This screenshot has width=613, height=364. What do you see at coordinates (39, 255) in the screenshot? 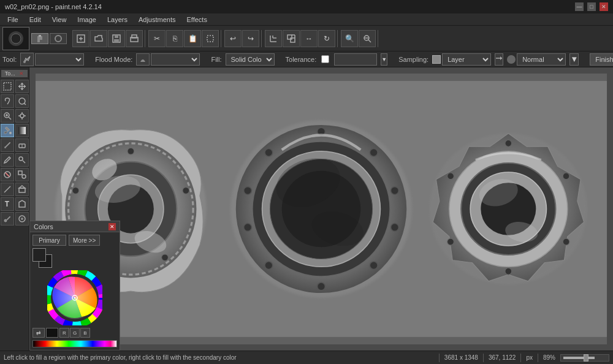
I see `primary-color-swatch` at bounding box center [39, 255].